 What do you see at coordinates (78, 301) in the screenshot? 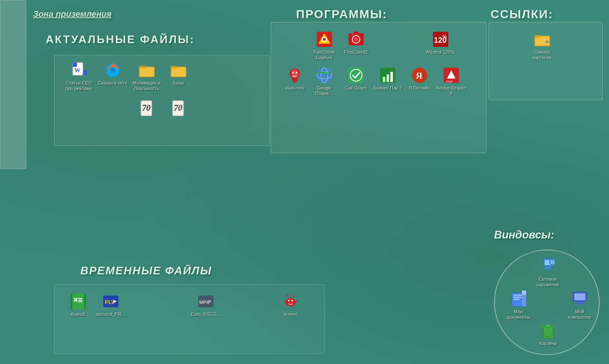
I see `excel-icon` at bounding box center [78, 301].